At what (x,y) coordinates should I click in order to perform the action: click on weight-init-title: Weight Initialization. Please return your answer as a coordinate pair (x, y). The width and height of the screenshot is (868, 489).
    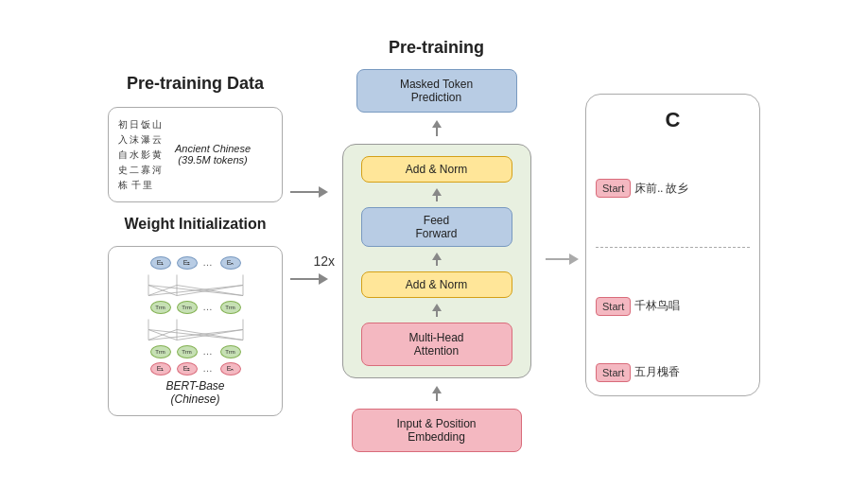
    Looking at the image, I should click on (196, 224).